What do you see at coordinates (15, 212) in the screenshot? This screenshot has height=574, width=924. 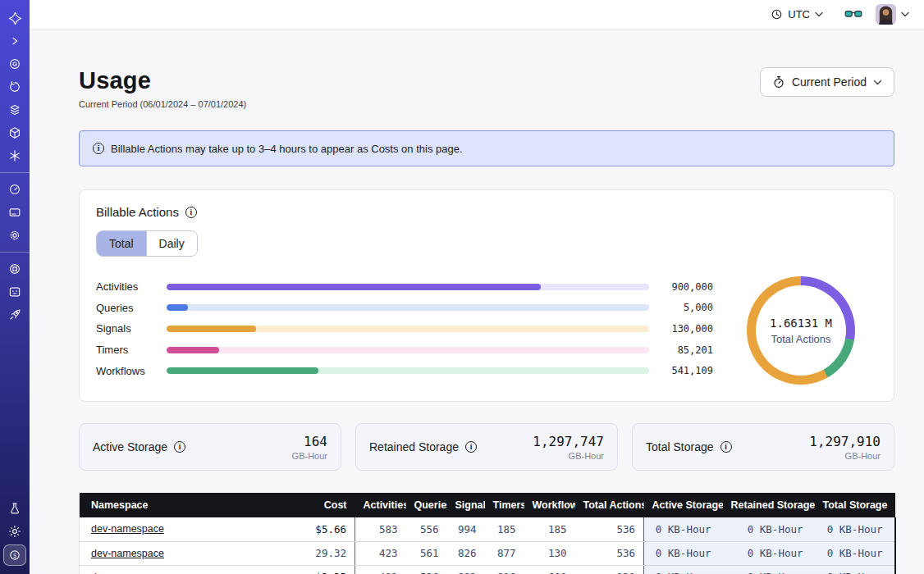 I see `card-icon` at bounding box center [15, 212].